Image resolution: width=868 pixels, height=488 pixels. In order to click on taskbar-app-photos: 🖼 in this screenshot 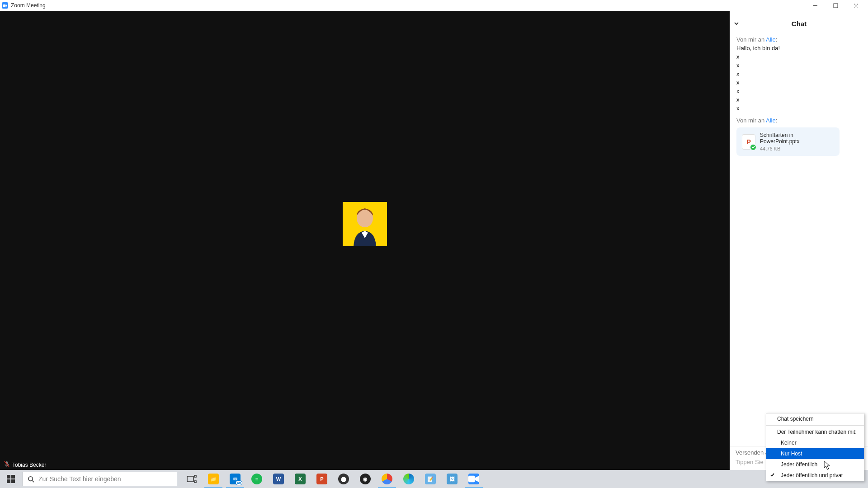, I will do `click(452, 479)`.